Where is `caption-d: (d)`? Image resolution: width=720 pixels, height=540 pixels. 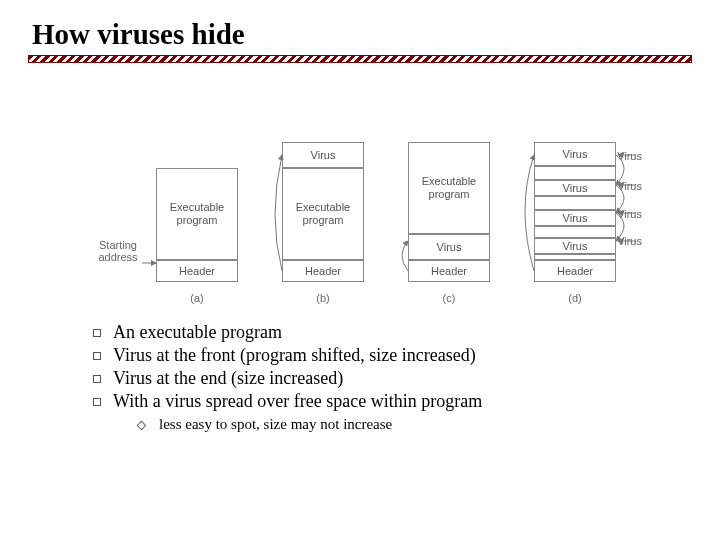 caption-d: (d) is located at coordinates (575, 298).